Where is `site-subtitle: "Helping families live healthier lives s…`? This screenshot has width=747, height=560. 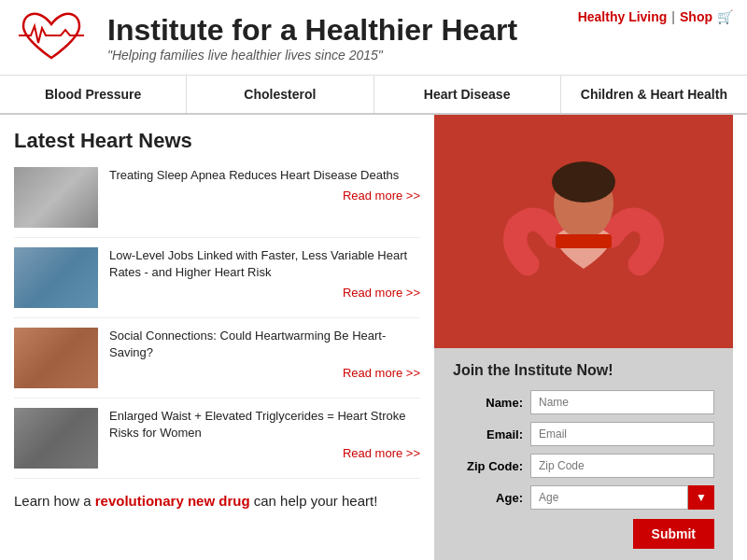 site-subtitle: "Helping families live healthier lives s… is located at coordinates (420, 55).